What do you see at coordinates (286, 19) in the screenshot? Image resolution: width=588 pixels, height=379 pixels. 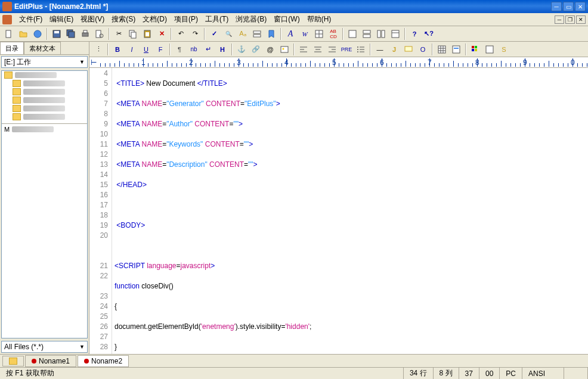 I see `menu-window: 窗口(W)` at bounding box center [286, 19].